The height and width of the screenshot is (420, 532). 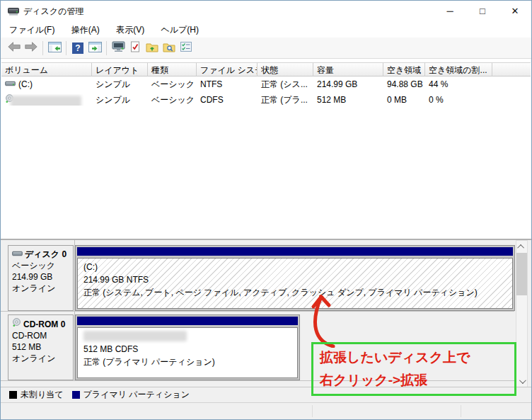 I want to click on menu-action: 操作(A), so click(x=86, y=30).